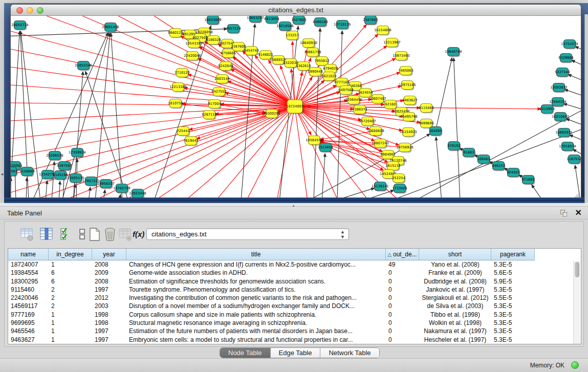 The image size is (588, 372). I want to click on graph-node: 10653287, so click(255, 19).